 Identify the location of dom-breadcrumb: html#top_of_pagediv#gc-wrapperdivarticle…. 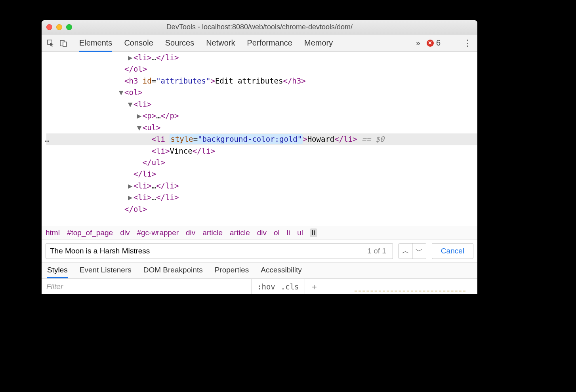
(259, 233).